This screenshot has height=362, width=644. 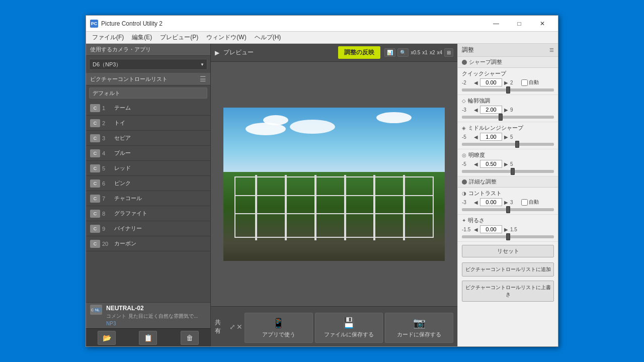 I want to click on overwrite-list-button: ピクチャーコントロールリストに上書き, so click(x=508, y=291).